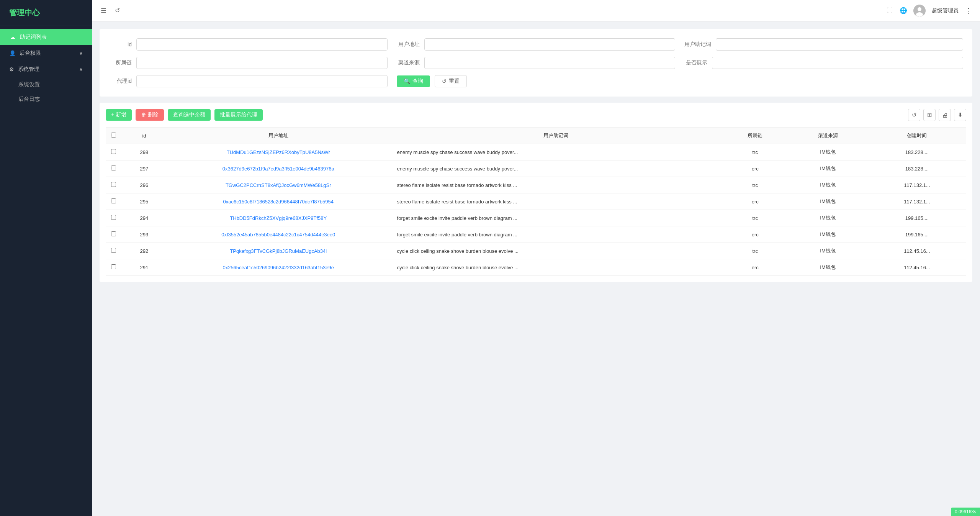  Describe the element at coordinates (536, 136) in the screenshot. I see `table-header-row: id 用户地址 用户助记词 所属链 渠道来源 创建时间` at that location.